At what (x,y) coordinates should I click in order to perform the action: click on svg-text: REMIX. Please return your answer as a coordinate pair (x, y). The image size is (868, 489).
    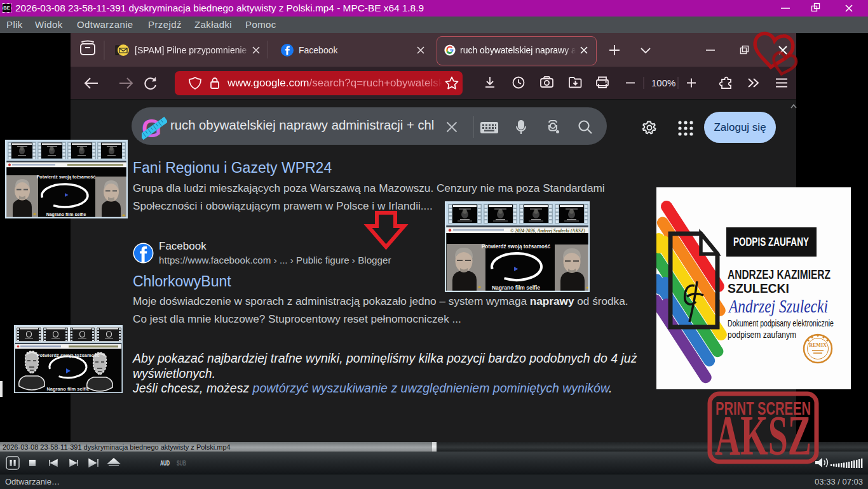
    Looking at the image, I should click on (818, 345).